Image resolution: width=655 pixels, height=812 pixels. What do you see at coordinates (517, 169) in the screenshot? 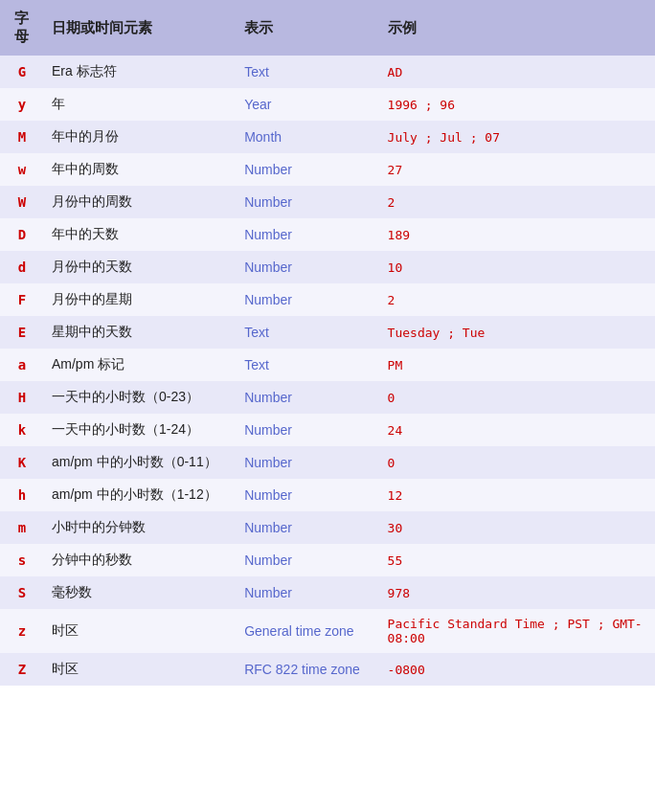
I see `cell-example: 27` at bounding box center [517, 169].